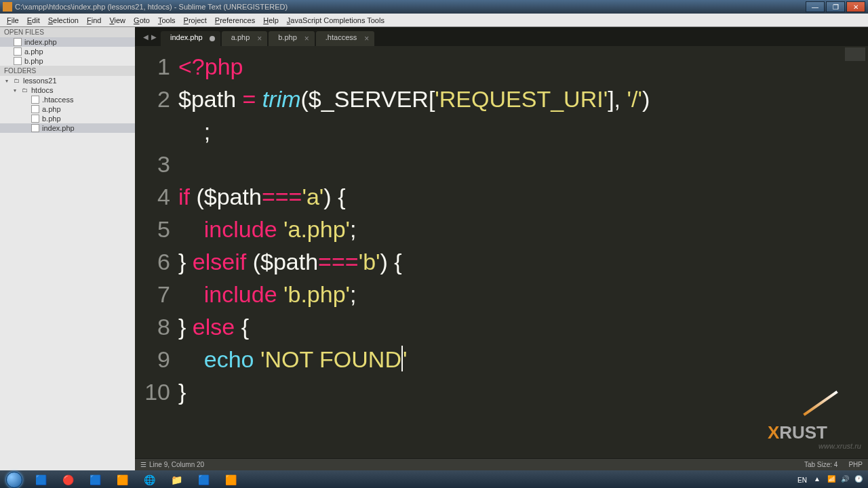 Image resolution: width=868 pixels, height=488 pixels. What do you see at coordinates (68, 61) in the screenshot?
I see `open-file-b-php: b.php` at bounding box center [68, 61].